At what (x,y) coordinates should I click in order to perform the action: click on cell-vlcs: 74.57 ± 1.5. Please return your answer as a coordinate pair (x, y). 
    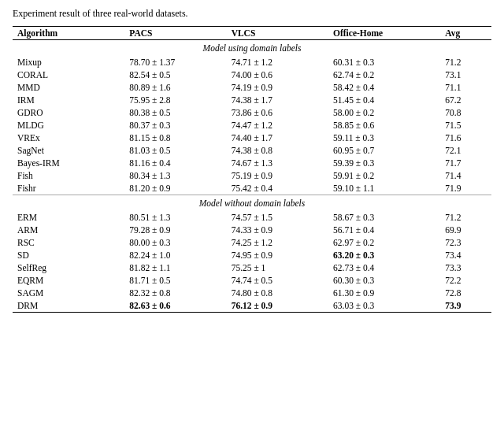
    Looking at the image, I should click on (277, 217).